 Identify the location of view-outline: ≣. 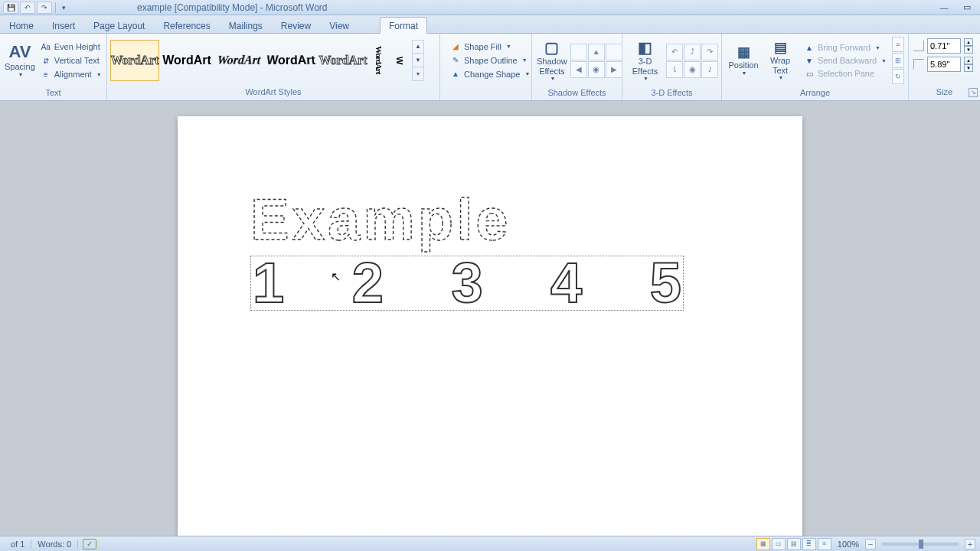
(809, 544).